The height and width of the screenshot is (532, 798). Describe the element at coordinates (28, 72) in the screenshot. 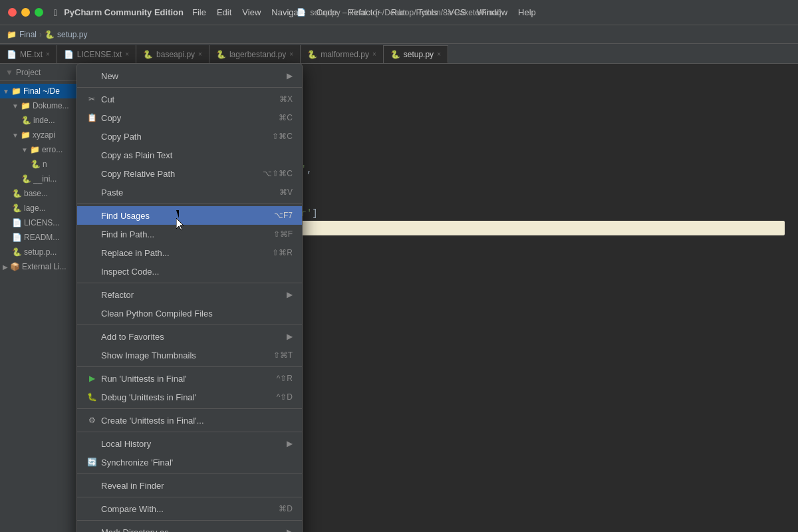

I see `sidebar-header-label: Project` at that location.